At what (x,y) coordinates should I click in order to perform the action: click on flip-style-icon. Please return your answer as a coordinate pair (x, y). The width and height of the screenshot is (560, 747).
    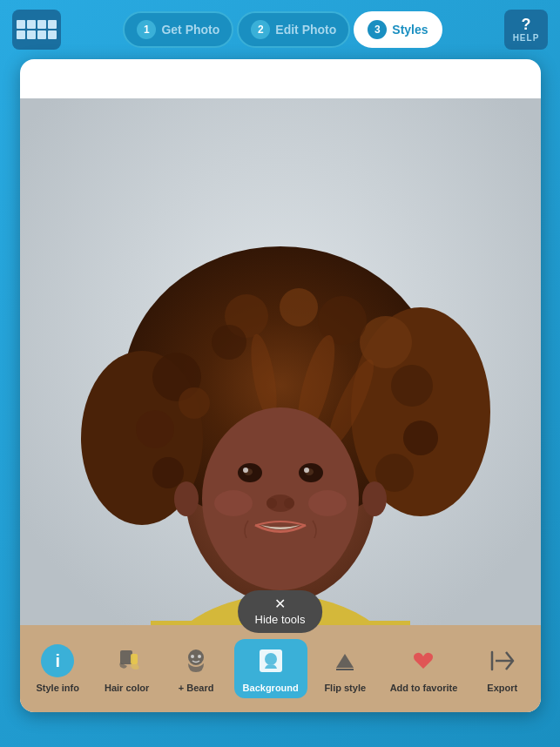
    Looking at the image, I should click on (345, 661).